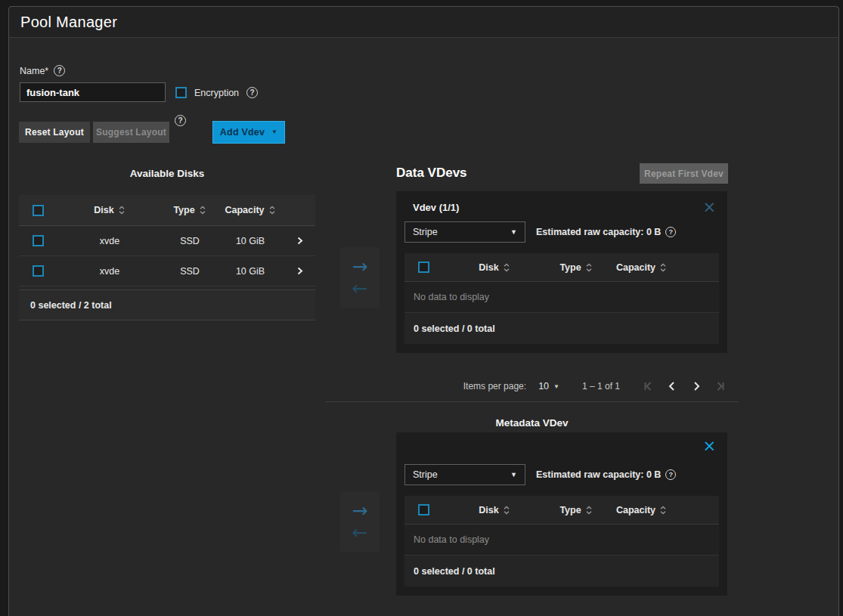 The height and width of the screenshot is (616, 843). I want to click on metadata-vdev-title: Metadata VDev, so click(532, 423).